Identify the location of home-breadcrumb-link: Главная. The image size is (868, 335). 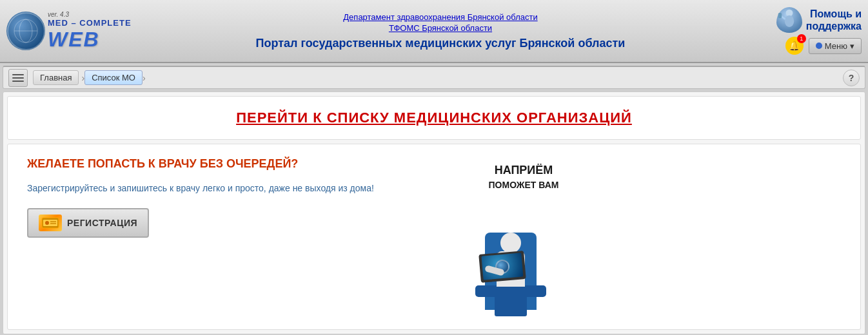
(55, 77).